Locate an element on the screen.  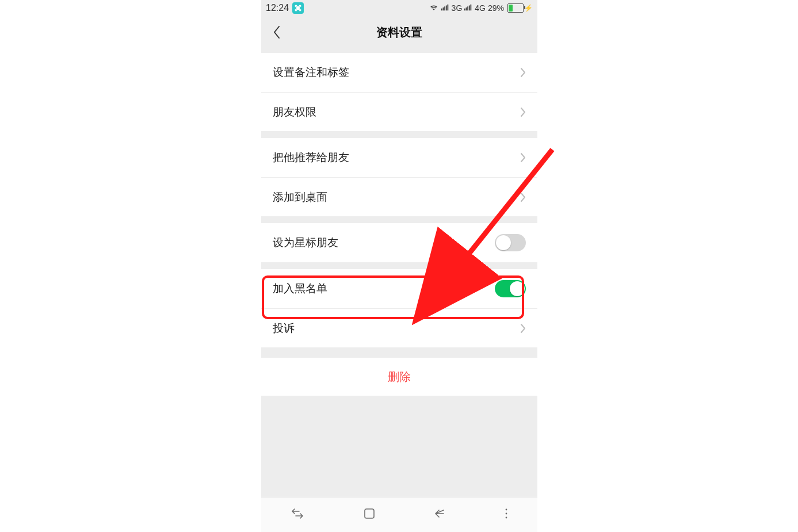
nav-menu-button is located at coordinates (506, 515).